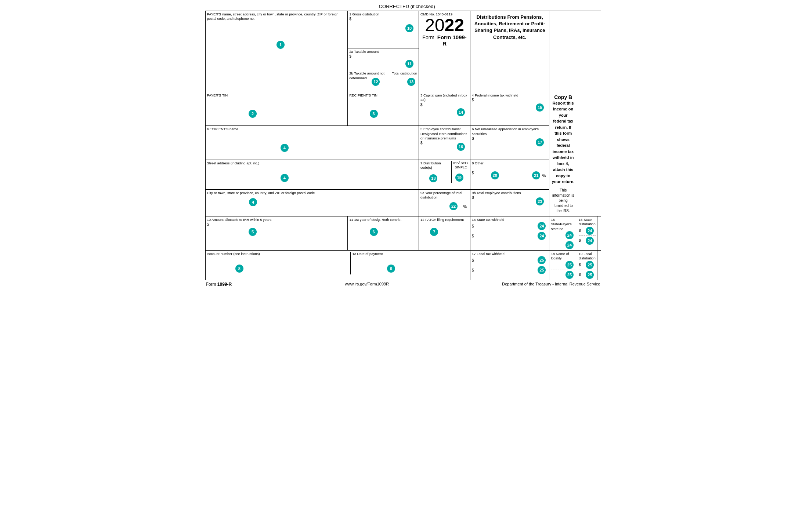 This screenshot has width=806, height=532. I want to click on circle-20: 20, so click(495, 175).